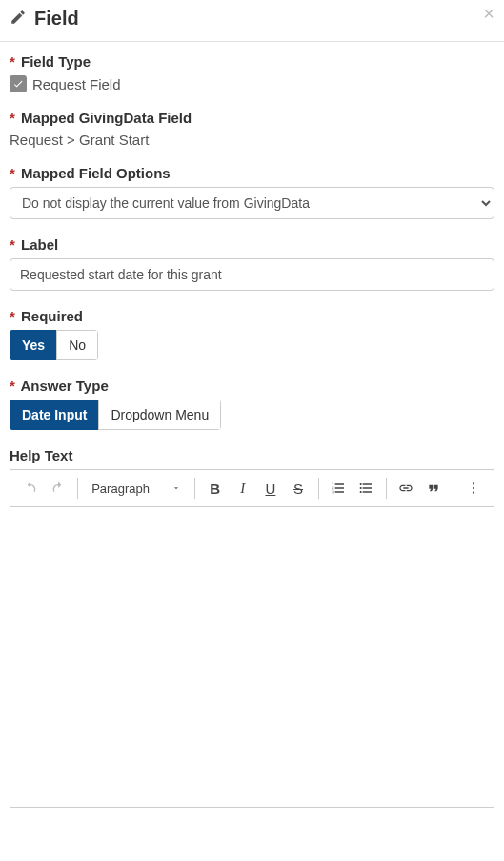 This screenshot has height=861, width=504. I want to click on bullet-list-icon, so click(366, 488).